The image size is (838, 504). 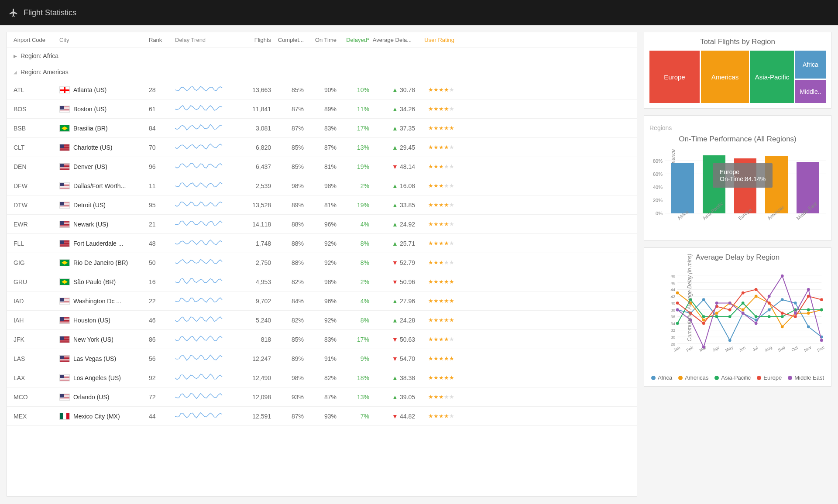 What do you see at coordinates (732, 378) in the screenshot?
I see `legend-item: Asia-Pacific` at bounding box center [732, 378].